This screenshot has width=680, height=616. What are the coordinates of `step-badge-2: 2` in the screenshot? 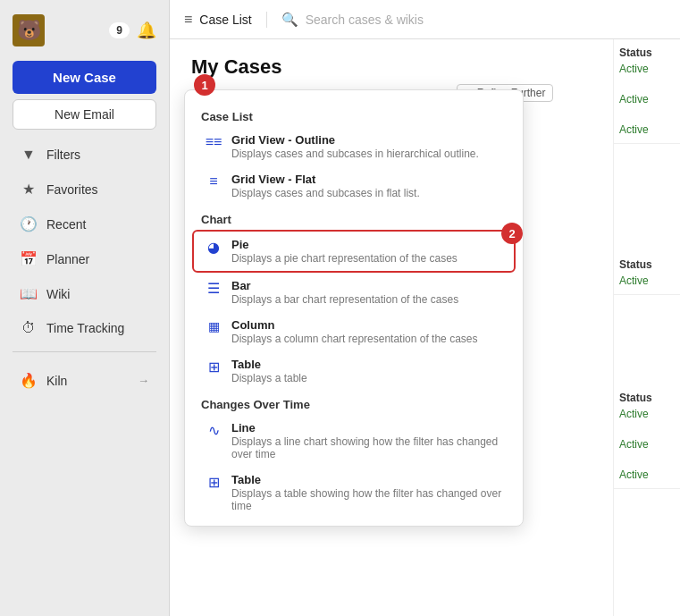 It's located at (512, 233).